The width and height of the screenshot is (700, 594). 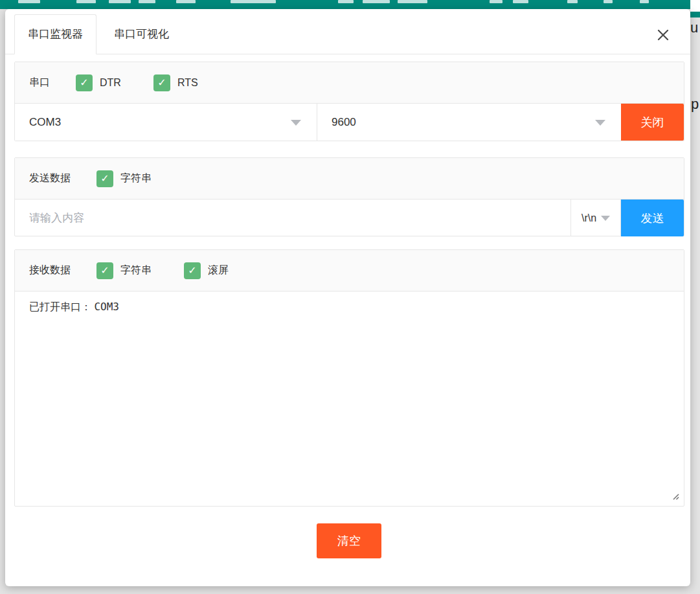 I want to click on dtr-checkbox: ✓, so click(x=84, y=83).